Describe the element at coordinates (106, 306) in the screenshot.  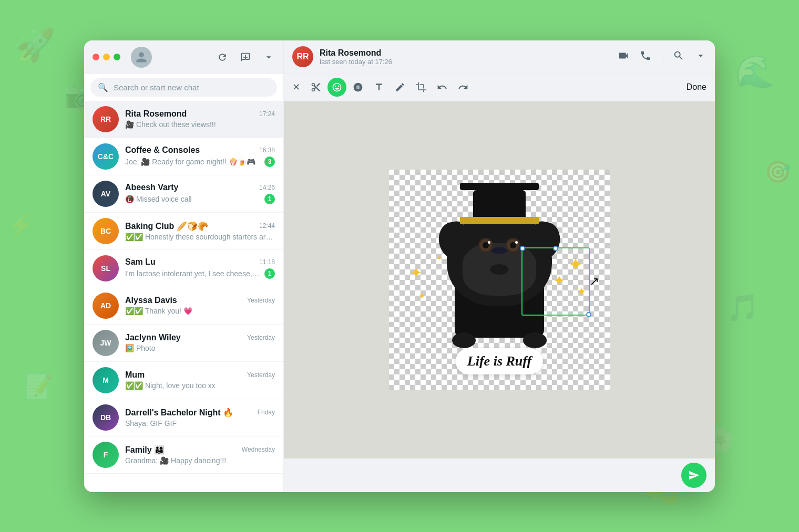
I see `chat-avatar-alyssa: AD` at that location.